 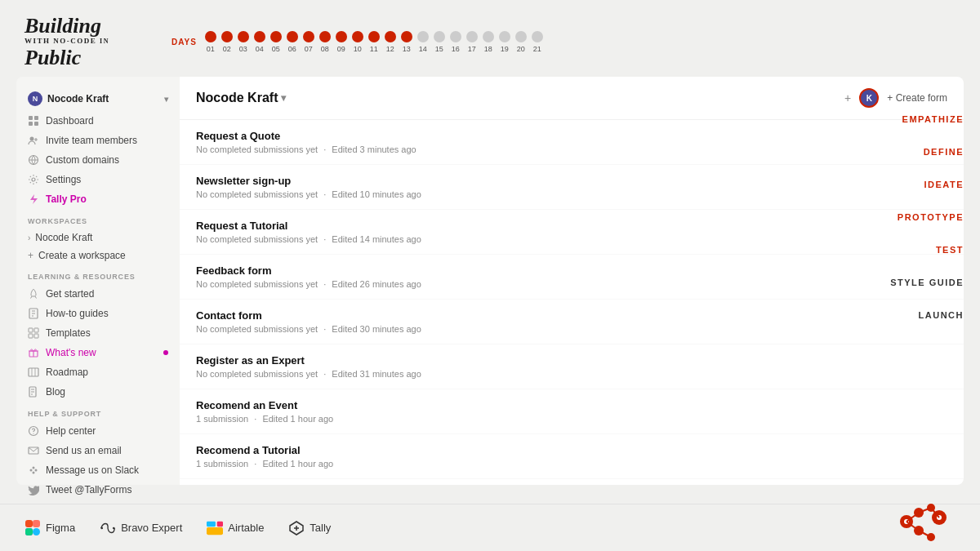 I want to click on form-item-4: Contact formNo completed submissions yet…, so click(x=572, y=322).